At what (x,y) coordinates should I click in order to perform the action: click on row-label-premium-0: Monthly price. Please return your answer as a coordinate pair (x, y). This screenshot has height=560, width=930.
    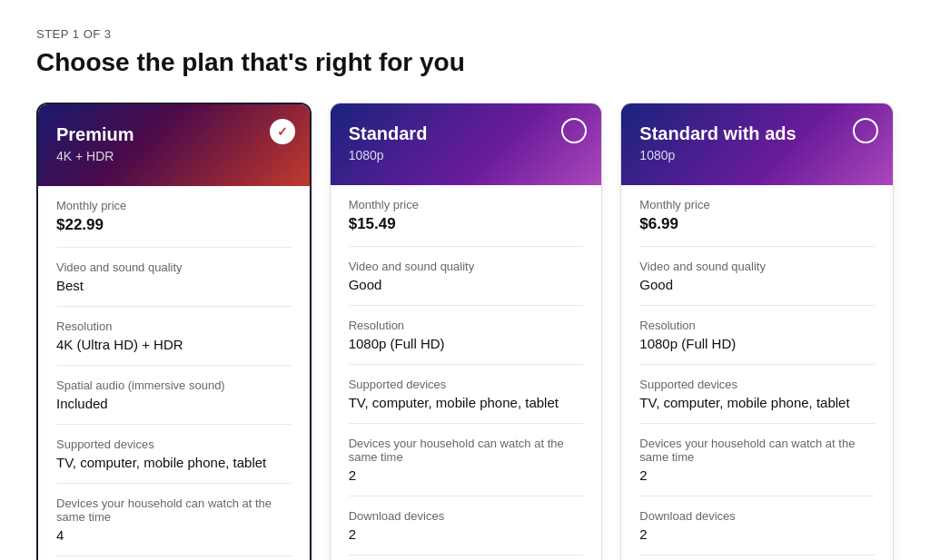
    Looking at the image, I should click on (174, 205).